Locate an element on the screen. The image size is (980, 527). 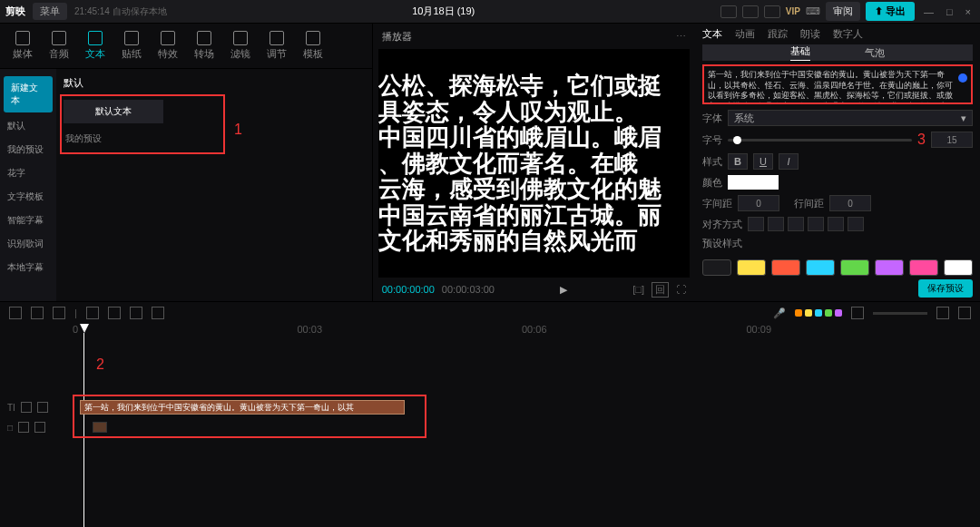
track-lock-icon is located at coordinates (26, 407).